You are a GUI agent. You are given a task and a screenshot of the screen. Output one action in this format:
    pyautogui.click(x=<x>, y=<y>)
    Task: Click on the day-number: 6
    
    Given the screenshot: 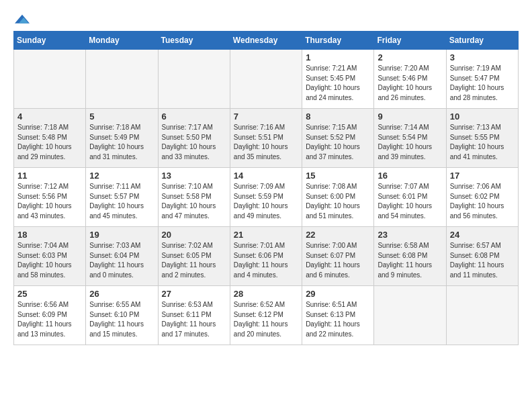 What is the action you would take?
    pyautogui.click(x=194, y=117)
    